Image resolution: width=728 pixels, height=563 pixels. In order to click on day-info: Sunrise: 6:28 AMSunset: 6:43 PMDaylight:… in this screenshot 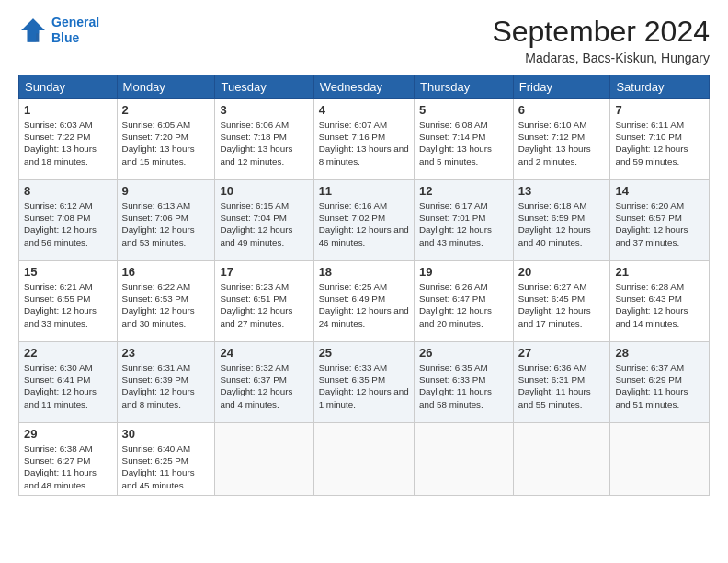, I will do `click(660, 305)`.